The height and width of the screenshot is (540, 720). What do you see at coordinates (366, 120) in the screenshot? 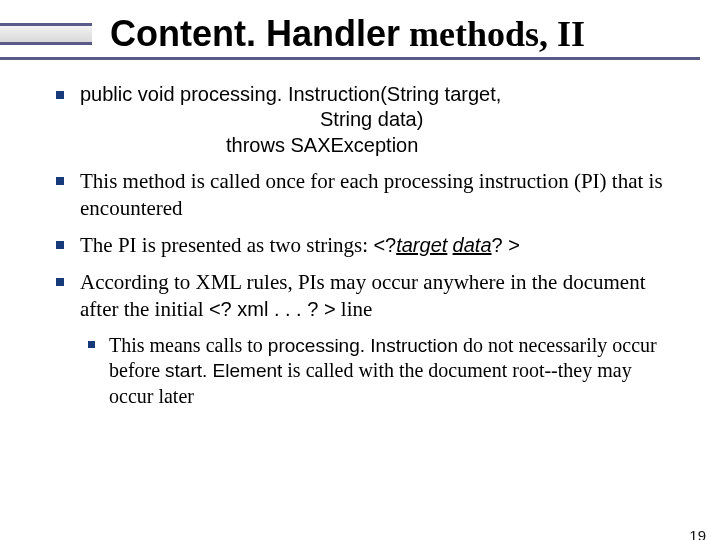
I see `bullet-1: public void processing. Instruction(Stri…` at bounding box center [366, 120].